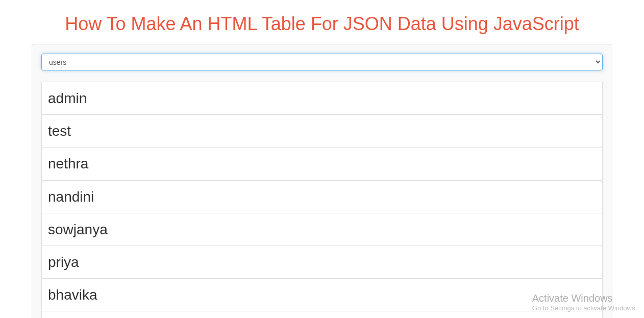 This screenshot has width=644, height=318. Describe the element at coordinates (323, 229) in the screenshot. I see `table-cell: sowjanya` at that location.